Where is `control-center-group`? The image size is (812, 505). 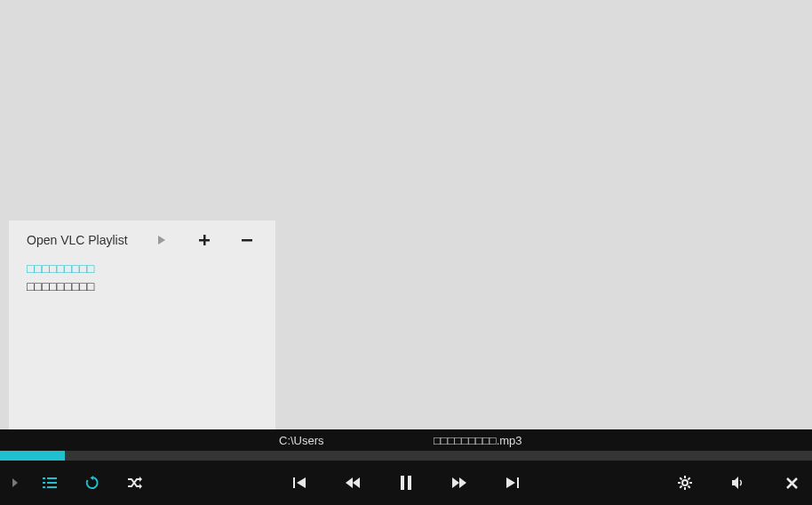 control-center-group is located at coordinates (406, 483).